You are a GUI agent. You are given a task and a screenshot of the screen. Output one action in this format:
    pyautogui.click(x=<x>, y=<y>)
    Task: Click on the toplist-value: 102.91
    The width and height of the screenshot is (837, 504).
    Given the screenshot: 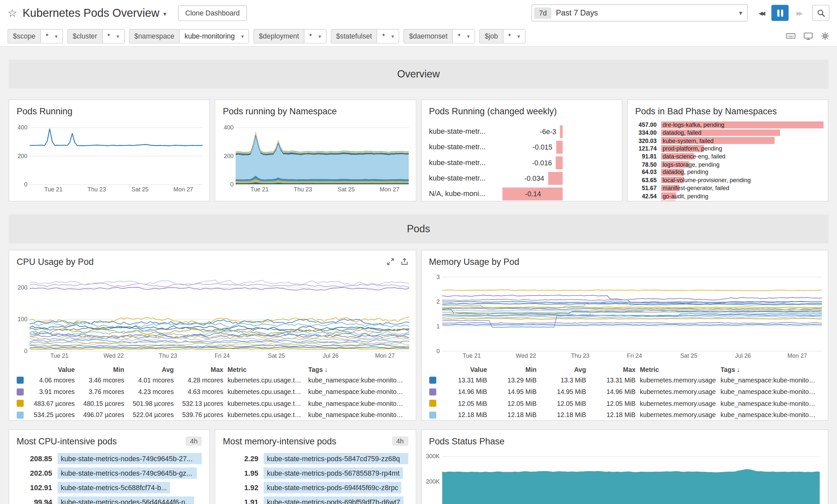 What is the action you would take?
    pyautogui.click(x=36, y=488)
    